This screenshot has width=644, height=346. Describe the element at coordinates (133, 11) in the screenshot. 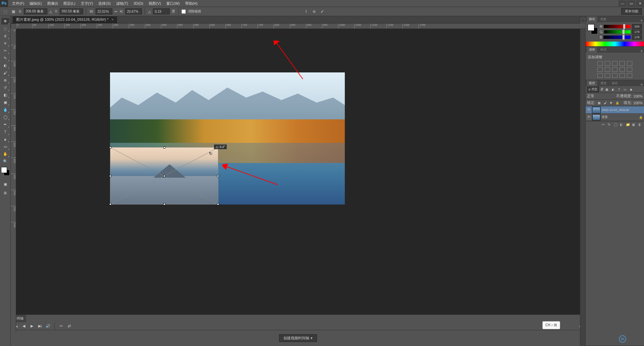

I see `h-input` at that location.